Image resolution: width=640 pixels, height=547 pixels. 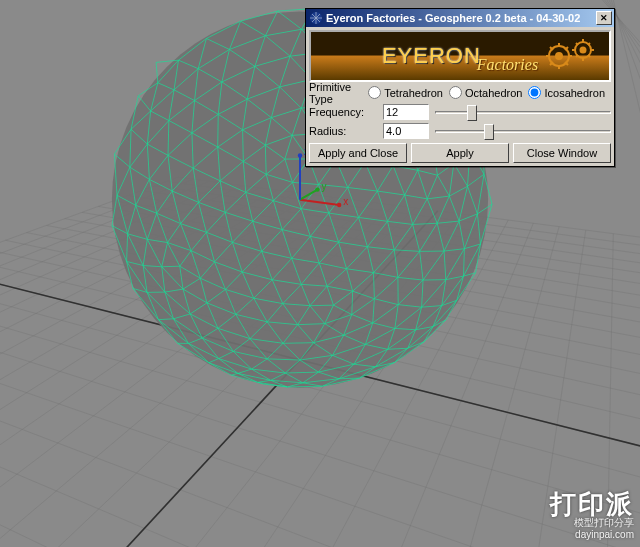 I want to click on apply-and-close-button: Apply and Close, so click(x=358, y=153).